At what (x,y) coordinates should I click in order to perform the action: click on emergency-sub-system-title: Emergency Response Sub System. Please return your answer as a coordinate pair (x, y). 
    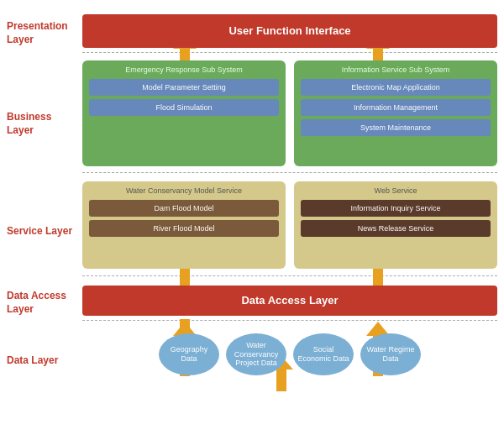
    Looking at the image, I should click on (184, 70).